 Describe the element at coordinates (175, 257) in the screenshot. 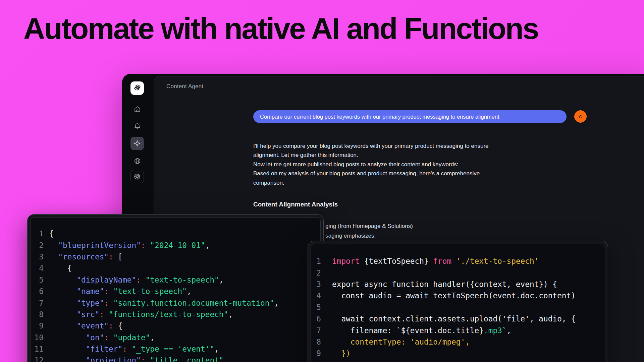

I see `code-line: 3 "resources": [` at that location.